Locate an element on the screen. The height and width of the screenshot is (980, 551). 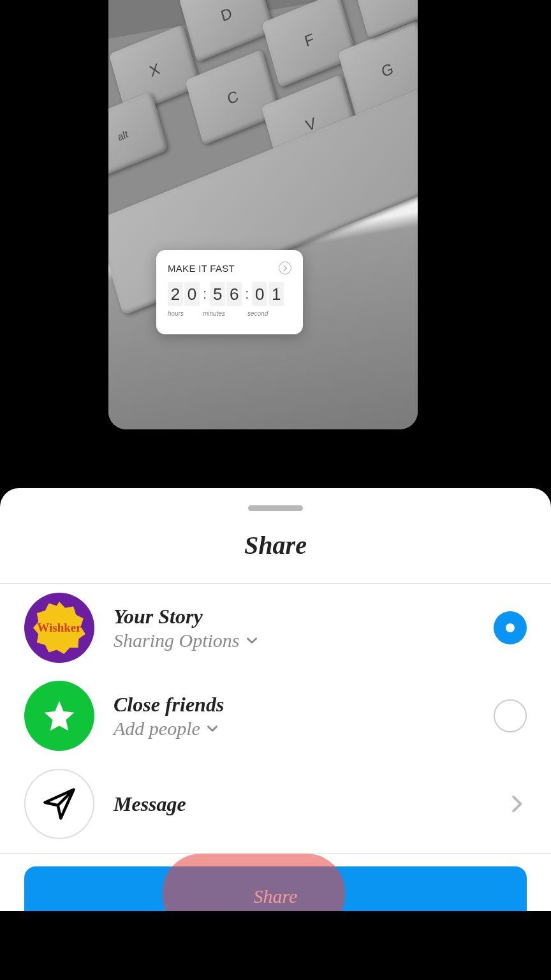
send-icon is located at coordinates (59, 804).